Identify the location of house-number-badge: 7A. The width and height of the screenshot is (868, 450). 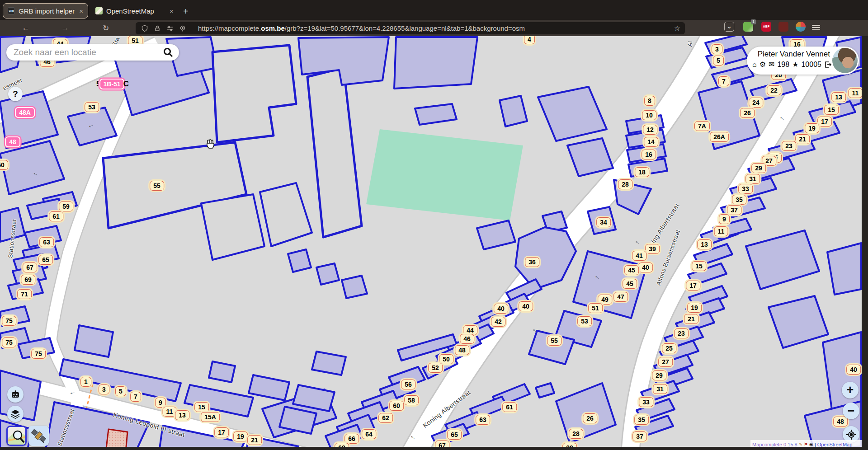
(702, 126).